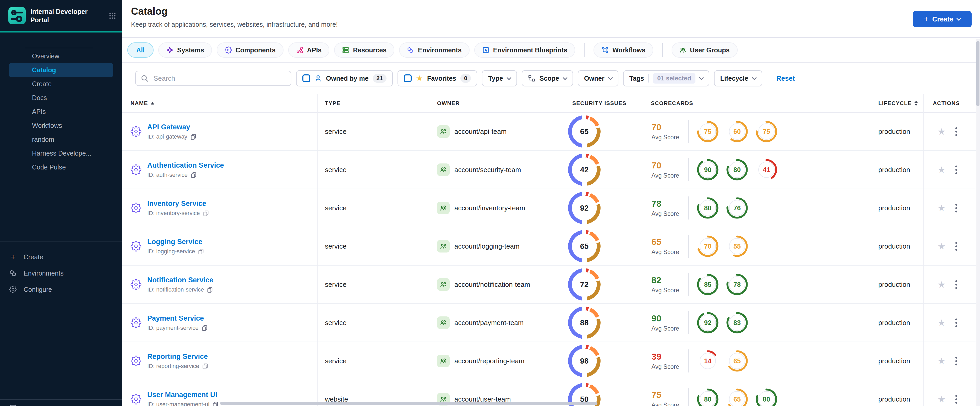  I want to click on tab-systems: Systems, so click(185, 50).